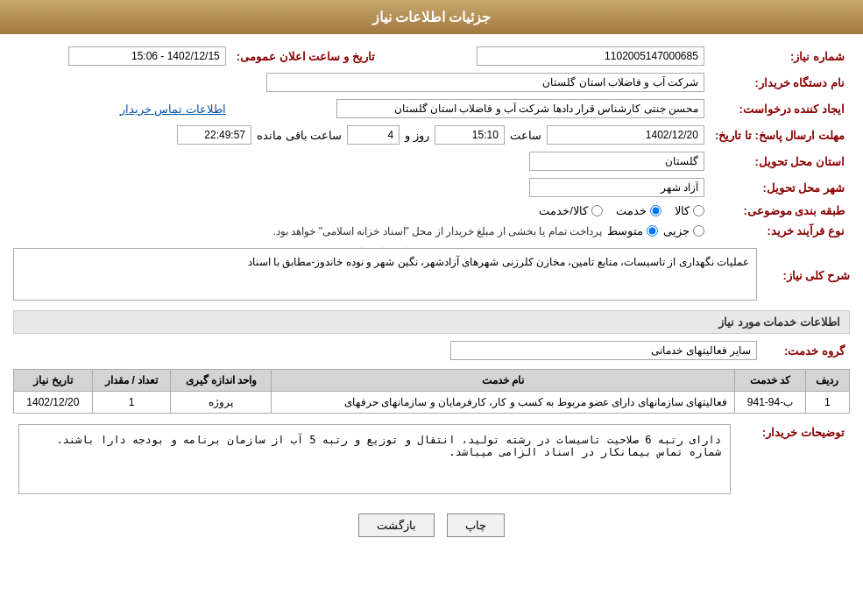 The image size is (863, 616). I want to click on category-radio-group: کالا خدمت کالا/خدمت, so click(361, 210).